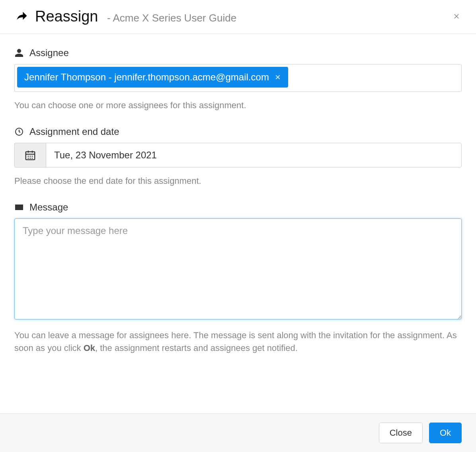 The height and width of the screenshot is (452, 476). What do you see at coordinates (238, 78) in the screenshot?
I see `assignee-input: Jennifer Thompson - jennifer.thompson.ac…` at bounding box center [238, 78].